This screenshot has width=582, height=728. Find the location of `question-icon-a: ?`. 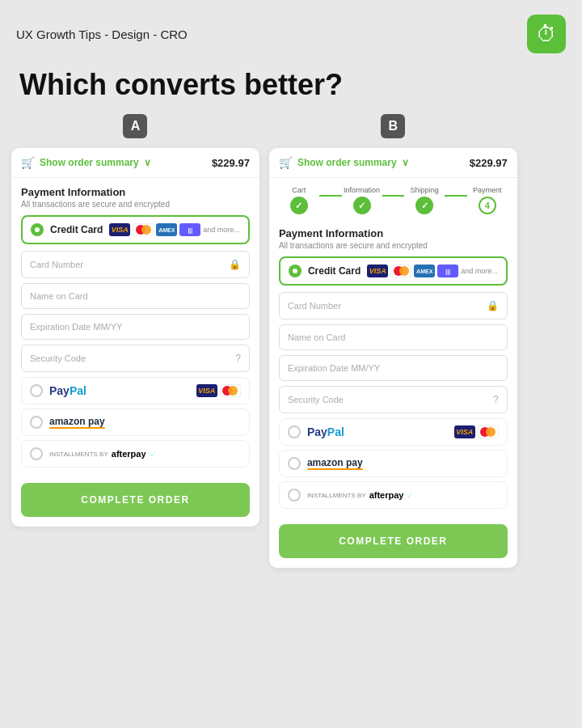

question-icon-a: ? is located at coordinates (238, 358).